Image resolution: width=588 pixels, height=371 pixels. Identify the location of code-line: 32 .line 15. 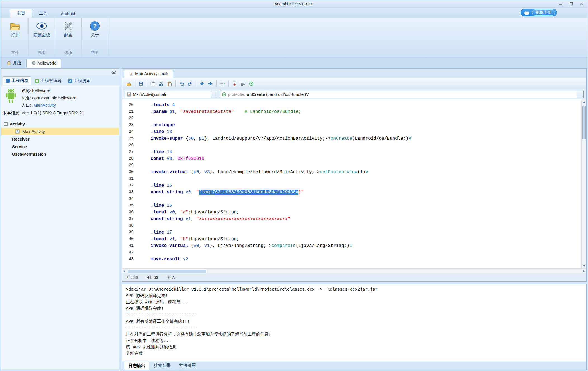
(352, 185).